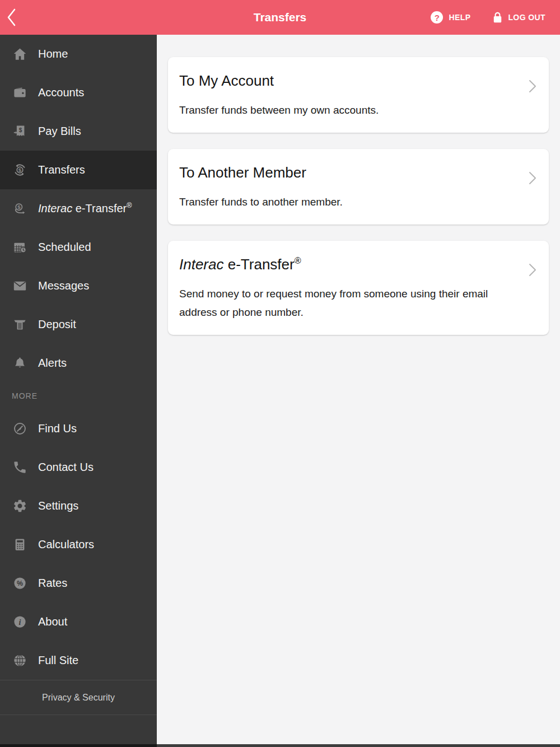 This screenshot has width=560, height=747. Describe the element at coordinates (358, 187) in the screenshot. I see `card-to-another-member: To Another Member Transfer funds to anot…` at that location.